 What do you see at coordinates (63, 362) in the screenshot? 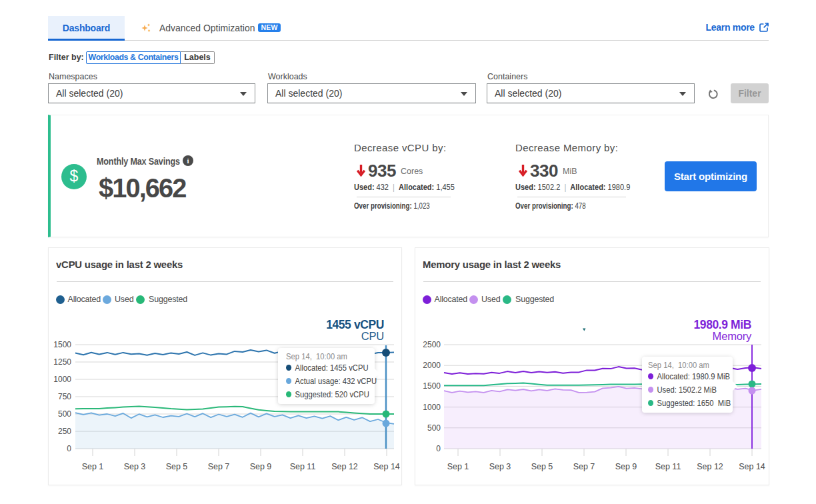
I see `svg-text: 1250` at bounding box center [63, 362].